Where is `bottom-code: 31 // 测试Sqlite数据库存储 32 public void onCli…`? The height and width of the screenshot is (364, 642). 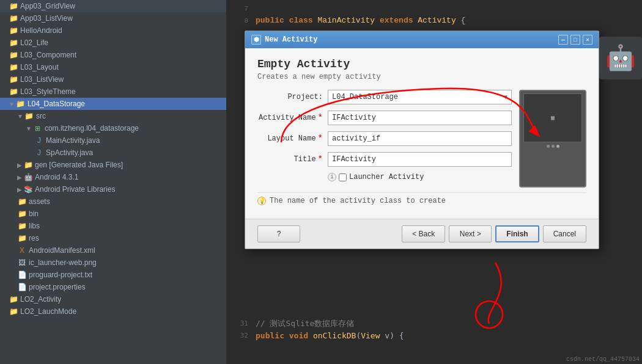 bottom-code: 31 // 测试Sqlite数据库存储 32 public void onCli… is located at coordinates (434, 330).